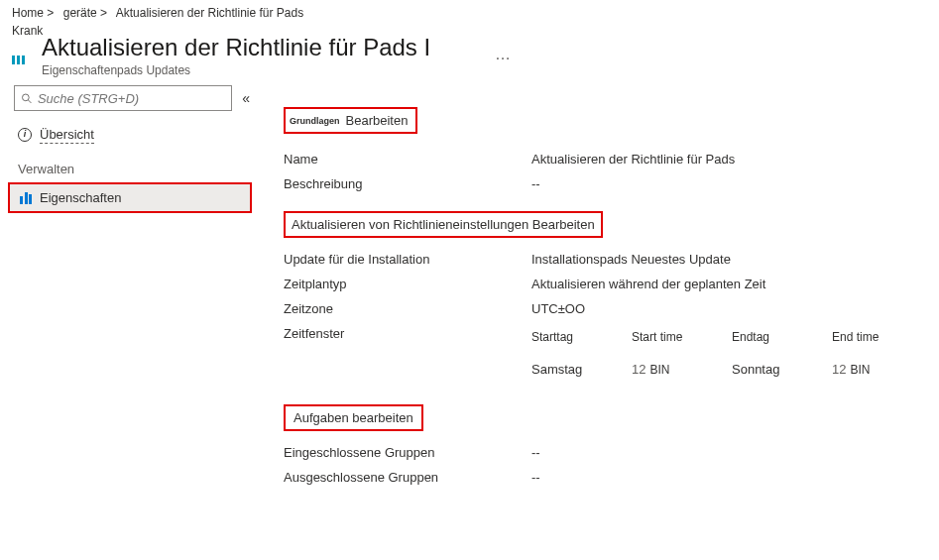 Image resolution: width=939 pixels, height=560 pixels. Describe the element at coordinates (80, 198) in the screenshot. I see `nav-properties-label: Eigenschaften` at that location.